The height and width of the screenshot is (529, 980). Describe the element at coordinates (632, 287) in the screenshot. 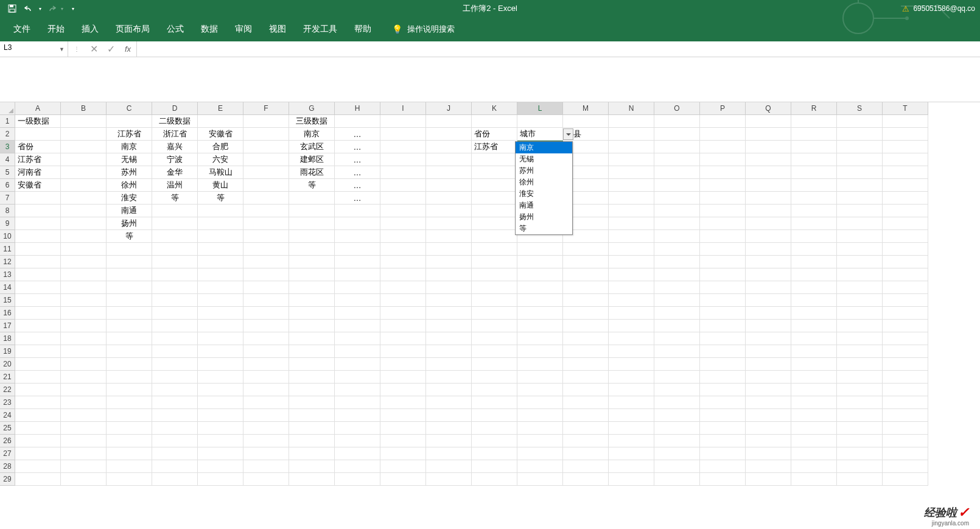

I see `cell-N14` at that location.